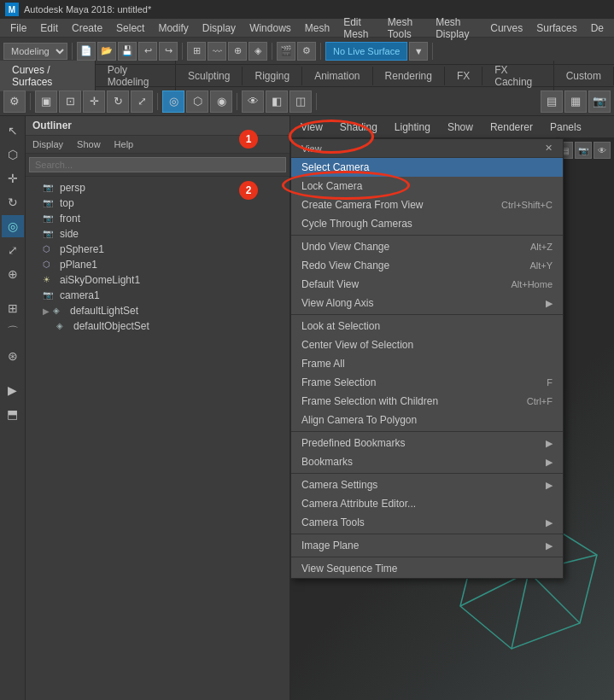 This screenshot has width=614, height=700. I want to click on menu-item-frame-children: Frame Selection with Children Ctrl+F, so click(427, 401).